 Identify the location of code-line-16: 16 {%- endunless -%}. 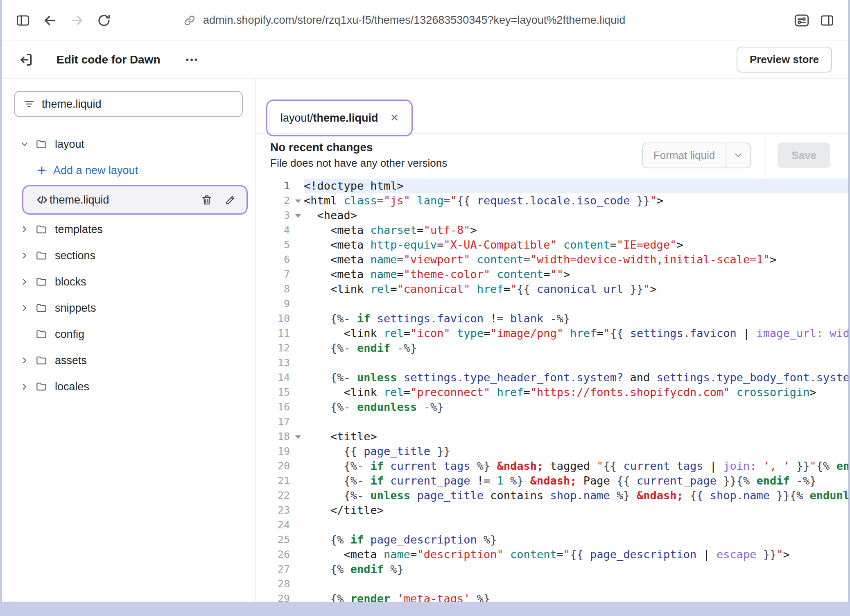
(552, 407).